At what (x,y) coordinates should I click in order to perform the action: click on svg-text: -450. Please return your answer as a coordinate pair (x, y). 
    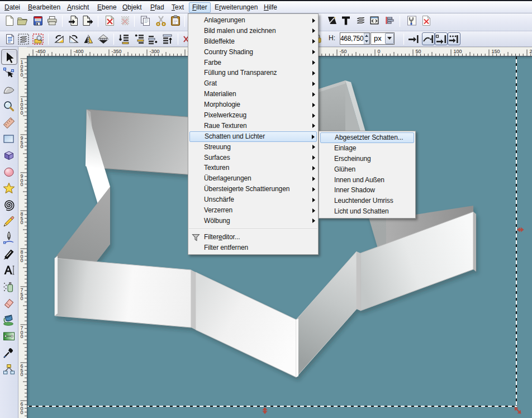
    Looking at the image, I should click on (41, 51).